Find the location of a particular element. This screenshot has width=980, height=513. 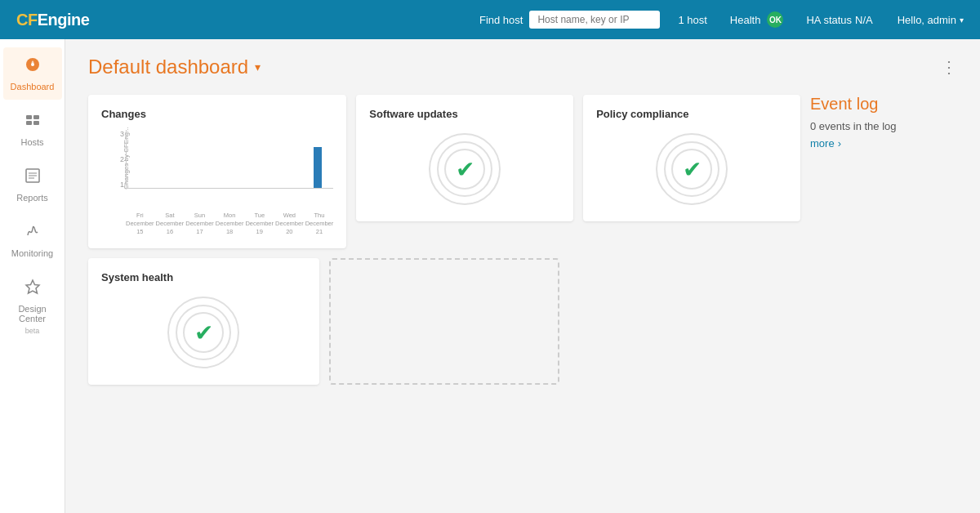

sidebar-item-label: Design Center is located at coordinates (33, 314).